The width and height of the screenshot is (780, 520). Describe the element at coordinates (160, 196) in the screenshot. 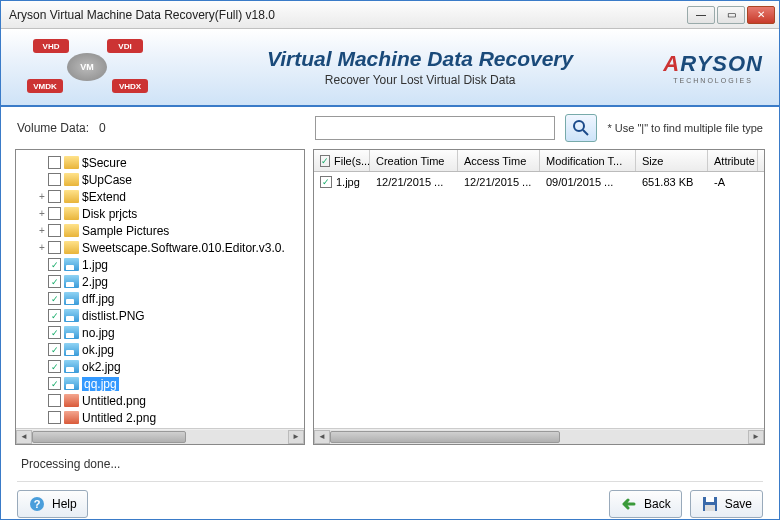

I see `tree-item: +$Extend` at that location.